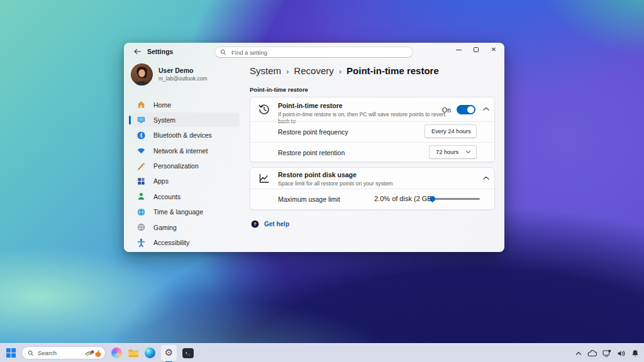 The width and height of the screenshot is (644, 362). What do you see at coordinates (433, 199) in the screenshot?
I see `slider-thumb` at bounding box center [433, 199].